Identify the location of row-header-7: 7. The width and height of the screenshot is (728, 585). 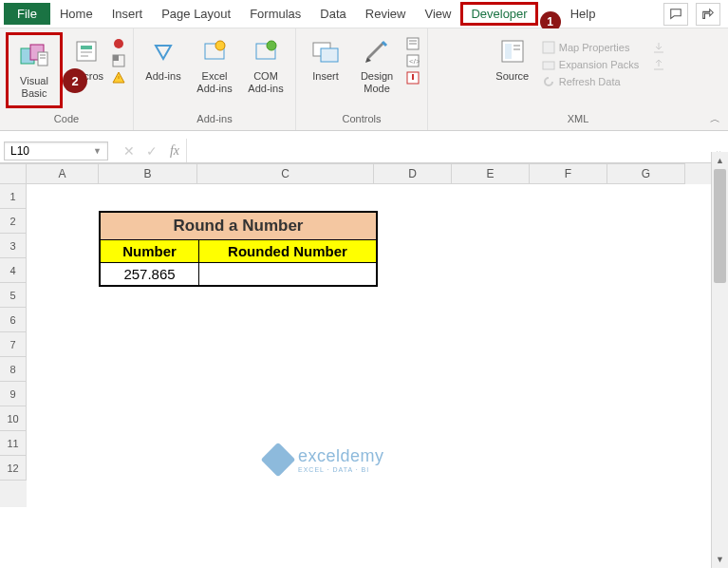
(13, 345).